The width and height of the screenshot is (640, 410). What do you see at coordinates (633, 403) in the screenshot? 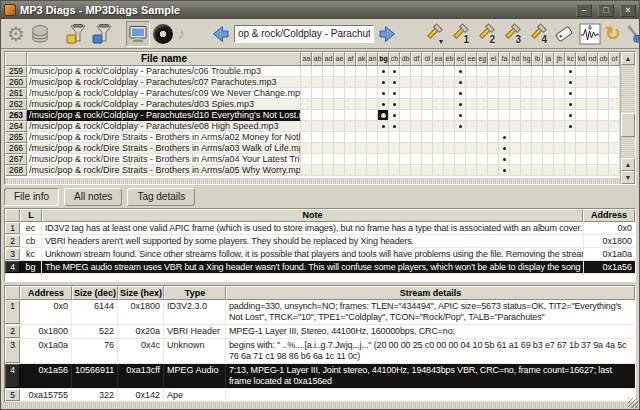
I see `resize-grip-icon` at bounding box center [633, 403].